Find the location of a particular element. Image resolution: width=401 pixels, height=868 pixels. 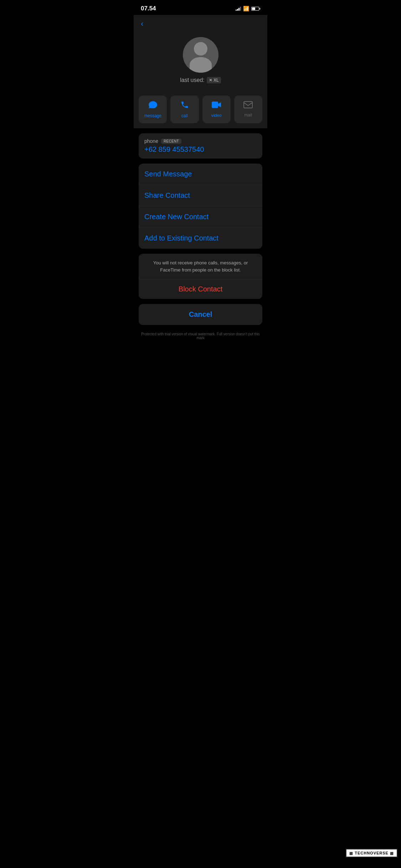

call-label: call is located at coordinates (185, 116).